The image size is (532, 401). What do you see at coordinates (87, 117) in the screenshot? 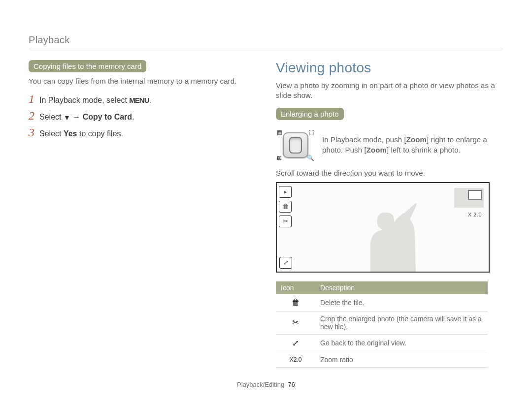
I see `step-text: Select ▼ → Copy to Card.` at bounding box center [87, 117].